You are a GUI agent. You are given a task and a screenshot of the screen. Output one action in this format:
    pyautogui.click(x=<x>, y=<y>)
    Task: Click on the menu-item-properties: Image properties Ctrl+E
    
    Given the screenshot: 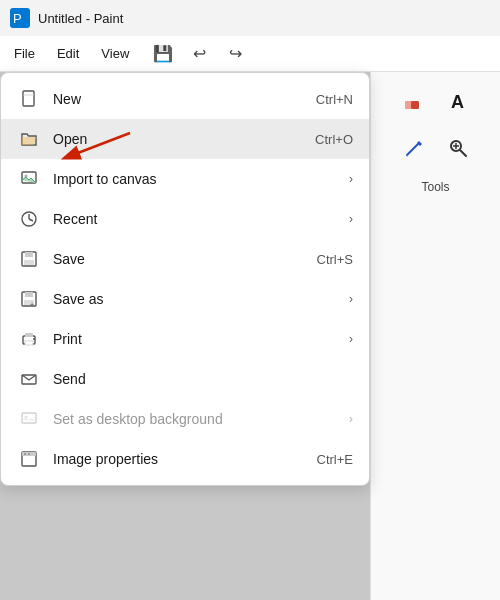 What is the action you would take?
    pyautogui.click(x=185, y=459)
    